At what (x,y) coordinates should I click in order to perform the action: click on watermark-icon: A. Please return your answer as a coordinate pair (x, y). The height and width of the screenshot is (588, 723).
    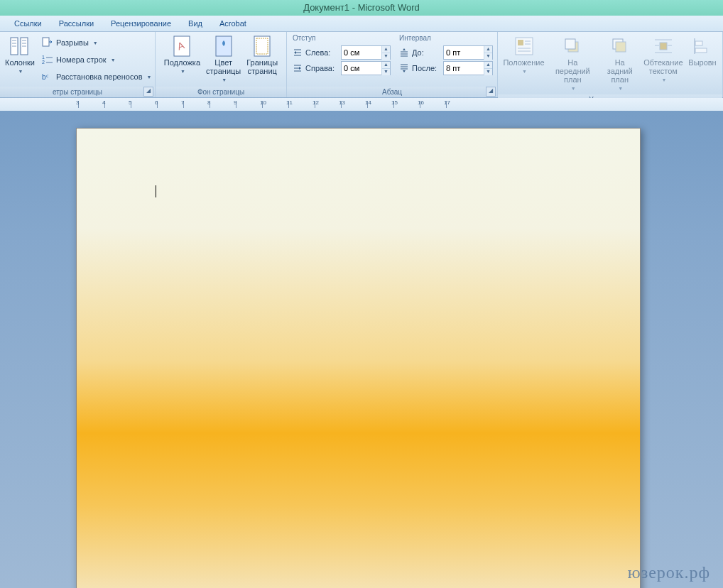
    Looking at the image, I should click on (182, 46).